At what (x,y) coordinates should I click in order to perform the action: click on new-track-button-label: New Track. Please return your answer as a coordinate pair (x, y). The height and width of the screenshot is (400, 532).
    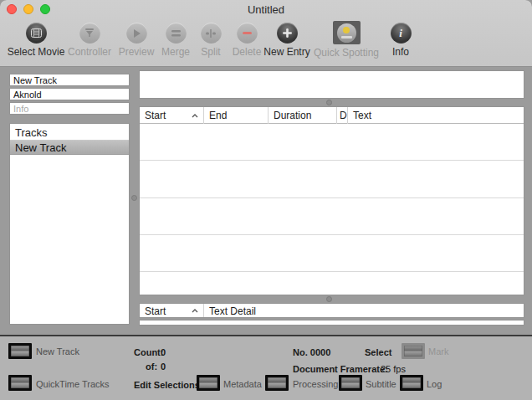
    Looking at the image, I should click on (58, 351).